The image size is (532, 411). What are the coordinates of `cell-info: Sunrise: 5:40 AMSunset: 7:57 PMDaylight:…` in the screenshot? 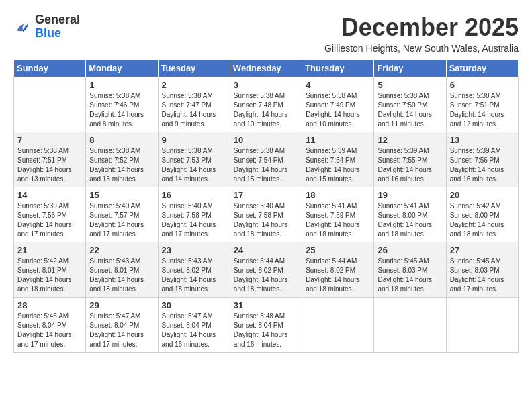 It's located at (122, 220).